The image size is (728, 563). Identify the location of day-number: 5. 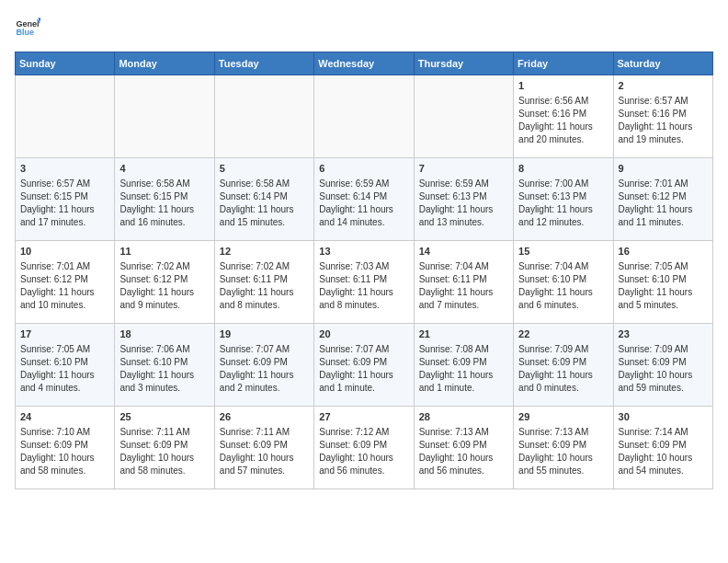
(265, 169).